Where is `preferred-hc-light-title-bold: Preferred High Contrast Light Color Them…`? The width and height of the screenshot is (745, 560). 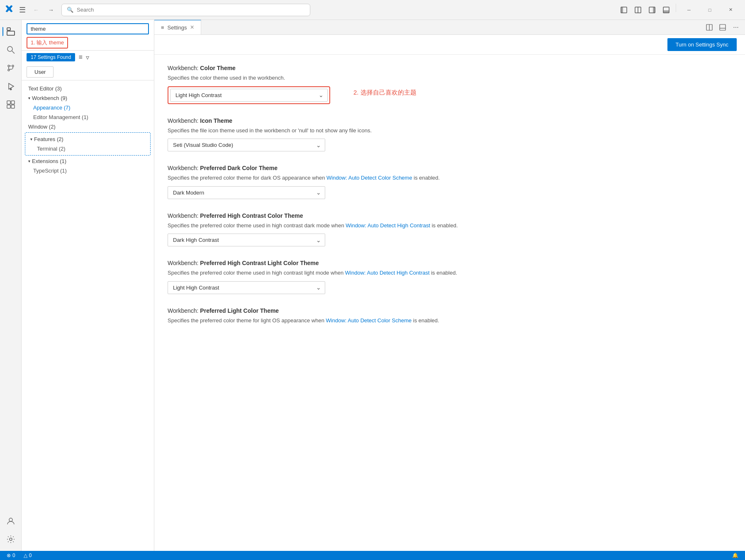 preferred-hc-light-title-bold: Preferred High Contrast Light Color Them… is located at coordinates (259, 263).